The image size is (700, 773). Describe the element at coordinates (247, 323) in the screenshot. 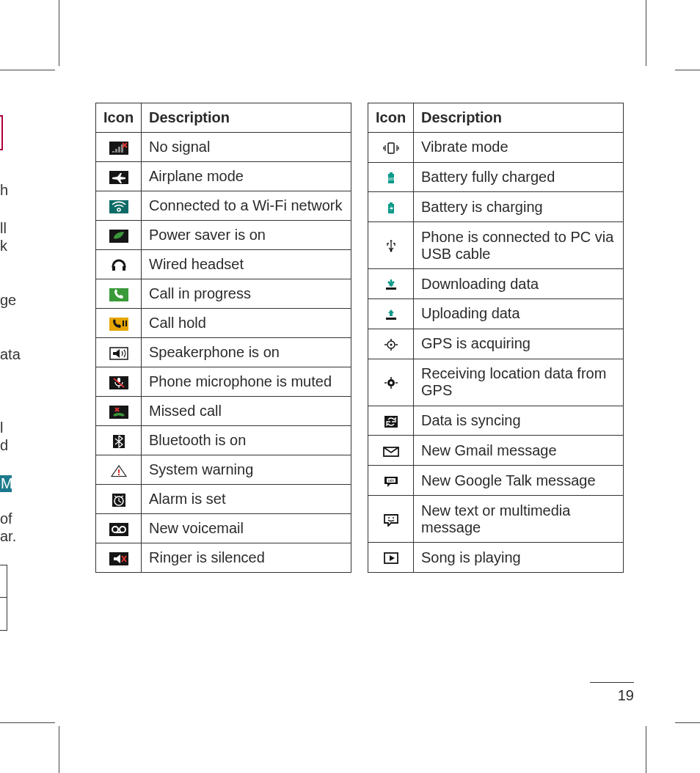

I see `cell-description: Call hold` at that location.